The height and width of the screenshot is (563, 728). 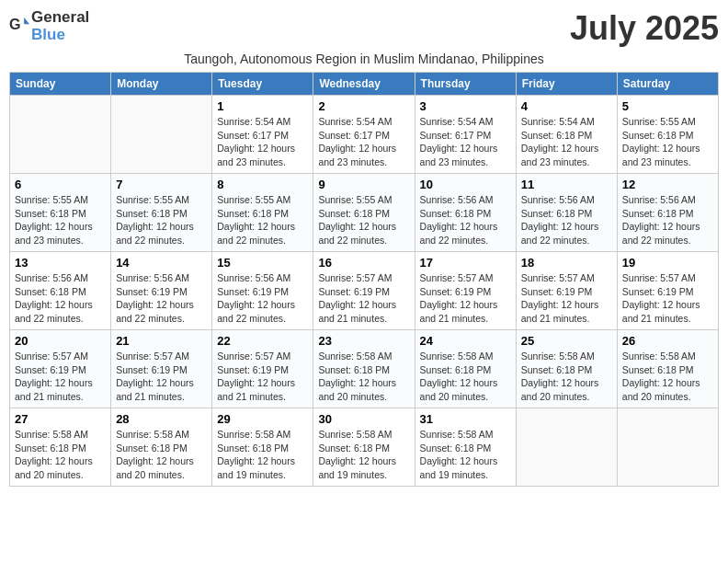 I want to click on week-row-3: 13Sunrise: 5:56 AM Sunset: 6:18 PM Dayli…, so click(x=364, y=291).